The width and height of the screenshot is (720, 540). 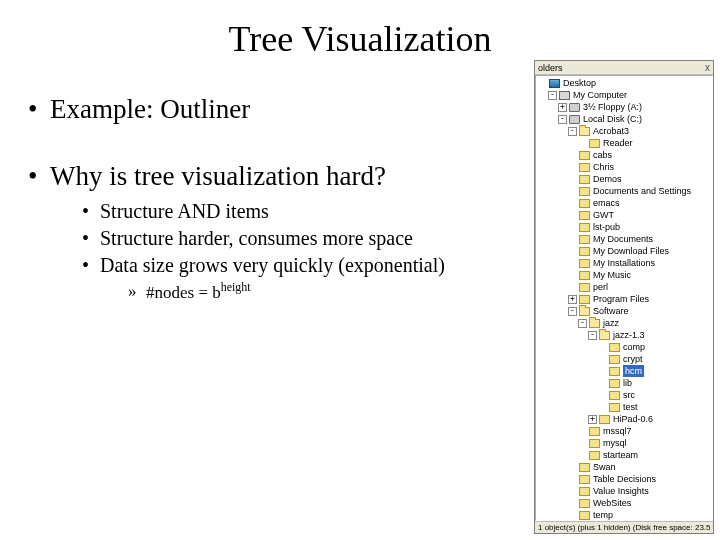 I want to click on tree-node-label: Desktop, so click(x=580, y=83).